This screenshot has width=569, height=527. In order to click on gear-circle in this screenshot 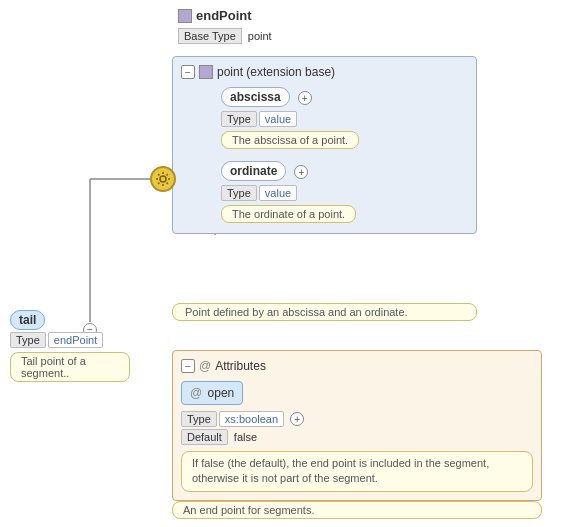, I will do `click(163, 179)`.